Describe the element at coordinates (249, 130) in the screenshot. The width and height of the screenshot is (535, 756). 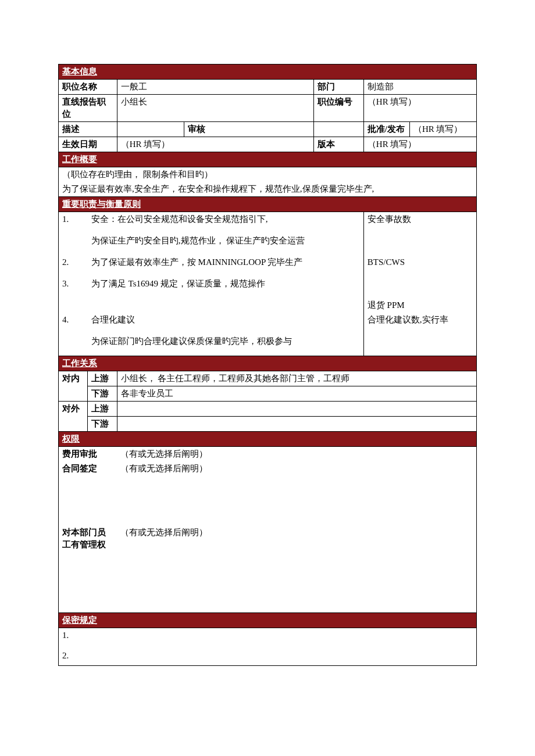
I see `review-label: 审核` at that location.